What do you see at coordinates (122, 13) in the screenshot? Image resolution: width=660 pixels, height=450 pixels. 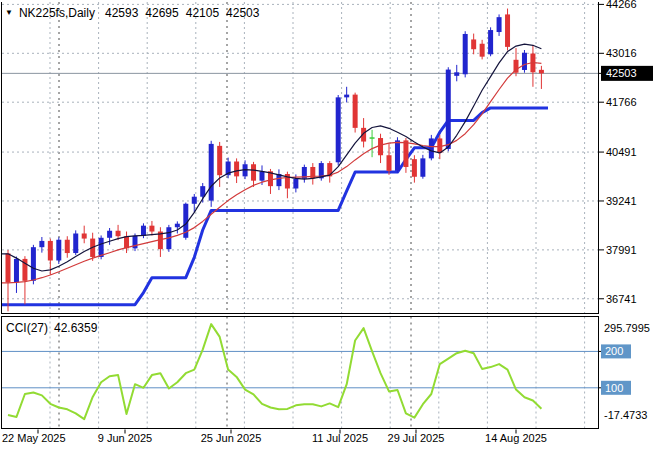 I see `ohlc-open-value: 42593` at bounding box center [122, 13].